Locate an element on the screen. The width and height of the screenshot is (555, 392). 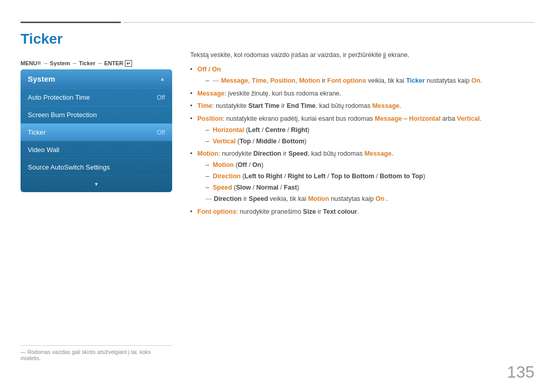
bullet-motion: Motion: nurodykite Direction ir Speed, k… is located at coordinates (362, 177).